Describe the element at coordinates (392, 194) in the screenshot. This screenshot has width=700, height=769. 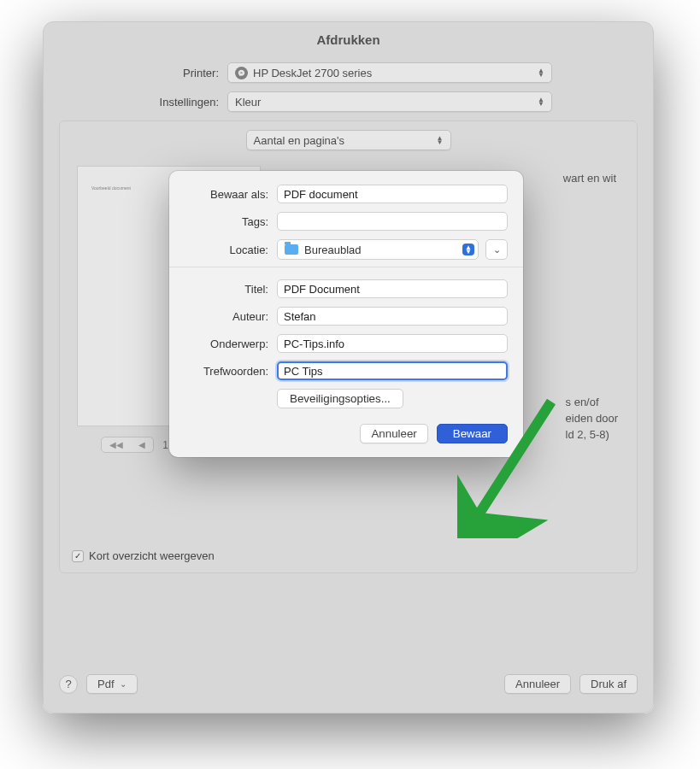
I see `save-as-input` at that location.